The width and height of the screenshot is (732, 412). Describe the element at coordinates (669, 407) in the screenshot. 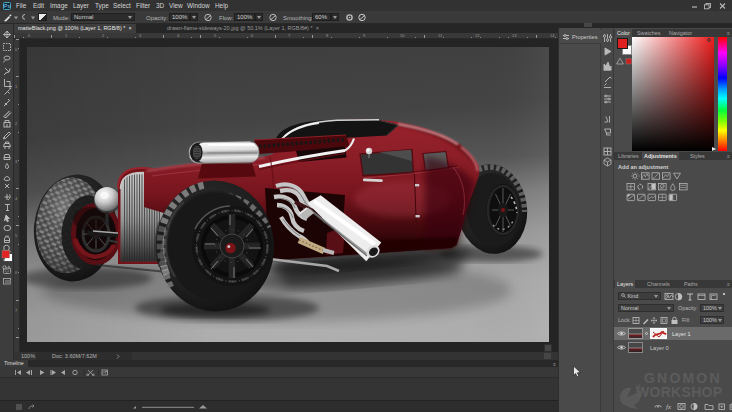

I see `svg-text: fx` at that location.